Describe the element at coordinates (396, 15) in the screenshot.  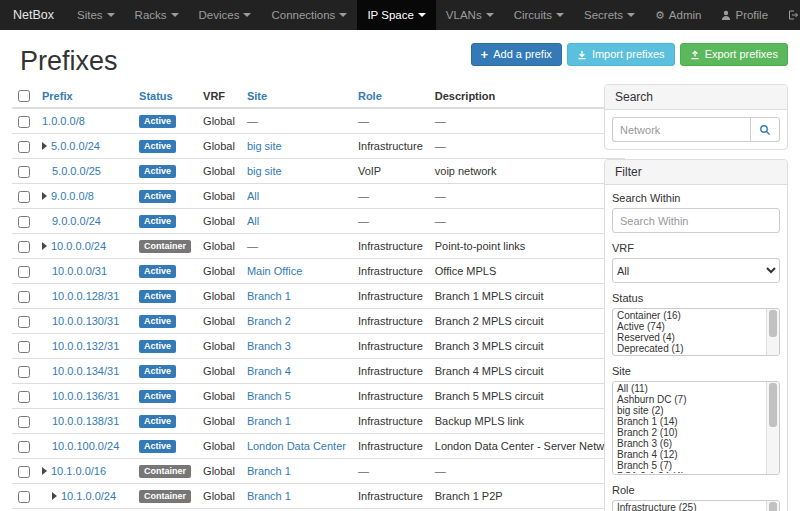
I see `nav-item-ip-space: IP Space` at that location.